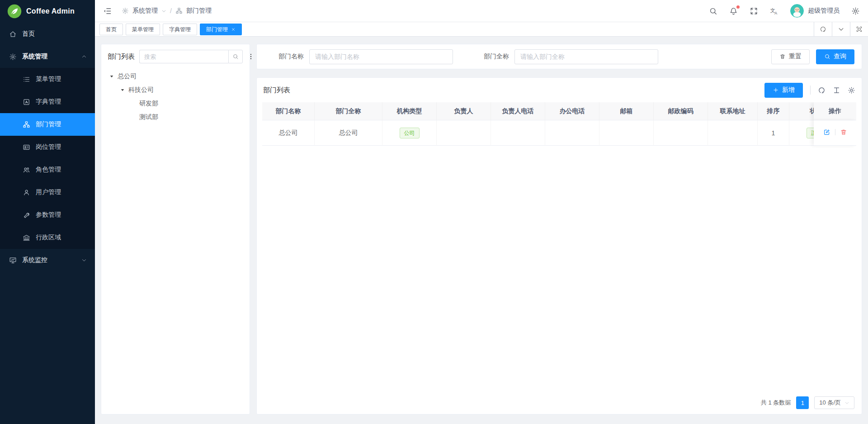 The image size is (868, 424). What do you see at coordinates (776, 90) in the screenshot?
I see `plus-icon` at bounding box center [776, 90].